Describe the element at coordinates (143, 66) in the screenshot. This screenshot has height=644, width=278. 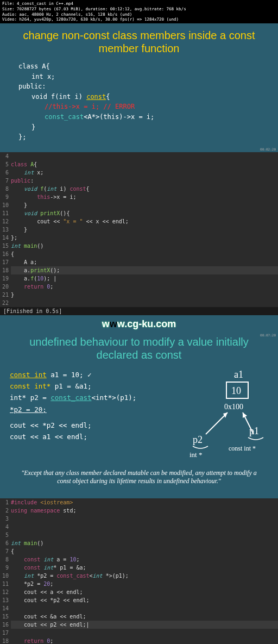
I see `code-line: class A{` at that location.